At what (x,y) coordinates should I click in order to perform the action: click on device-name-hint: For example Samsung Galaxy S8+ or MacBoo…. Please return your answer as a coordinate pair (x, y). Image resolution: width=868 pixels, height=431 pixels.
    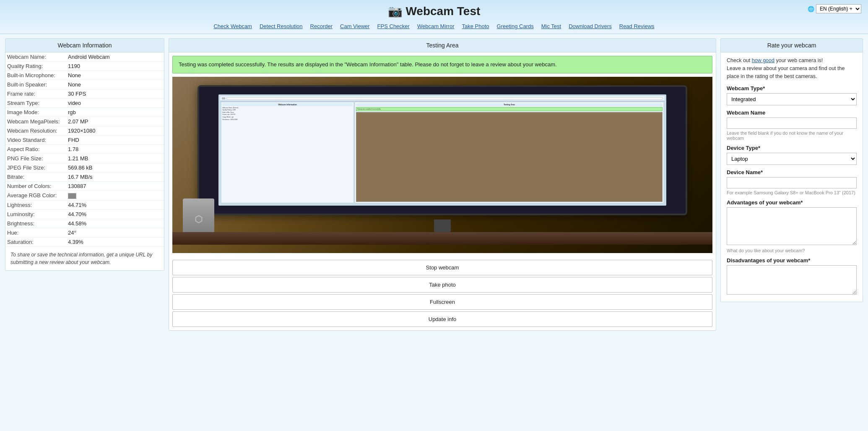
    Looking at the image, I should click on (792, 193).